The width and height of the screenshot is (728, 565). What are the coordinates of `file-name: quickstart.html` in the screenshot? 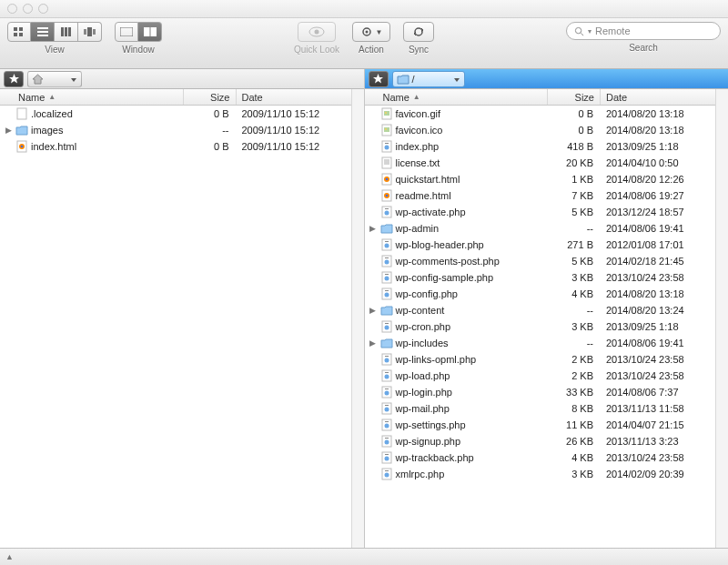 It's located at (428, 179).